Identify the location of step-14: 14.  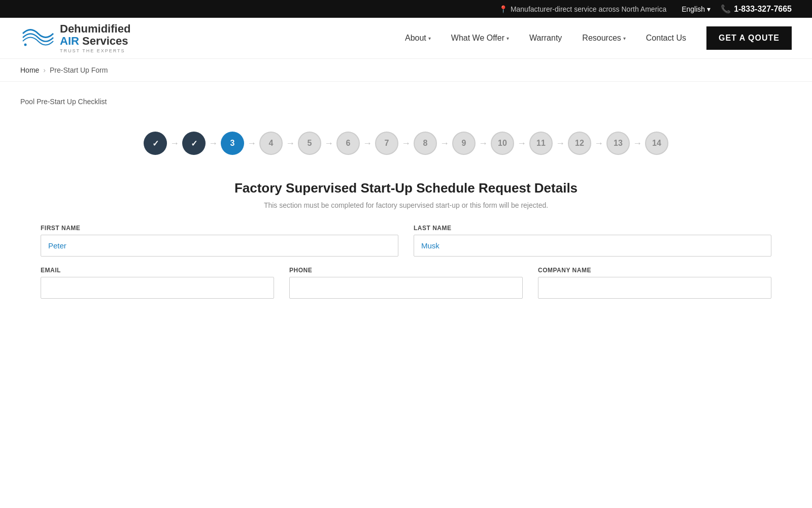
(657, 143).